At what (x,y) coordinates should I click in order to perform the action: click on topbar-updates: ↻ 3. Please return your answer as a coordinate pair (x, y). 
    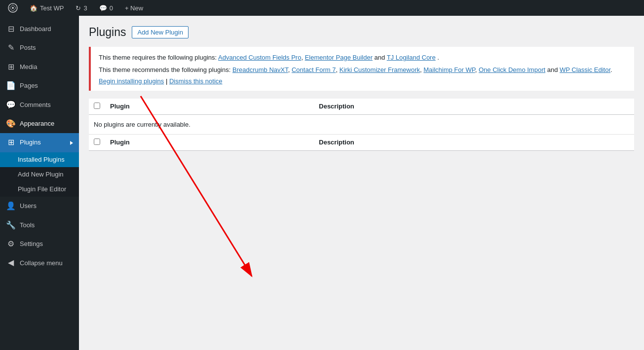
    Looking at the image, I should click on (81, 8).